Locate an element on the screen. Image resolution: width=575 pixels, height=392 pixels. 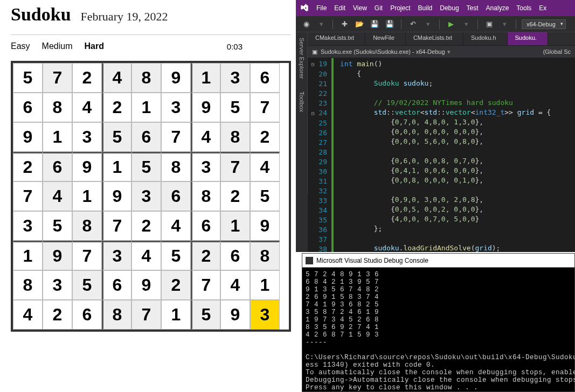
menu-ex: Ex is located at coordinates (543, 8).